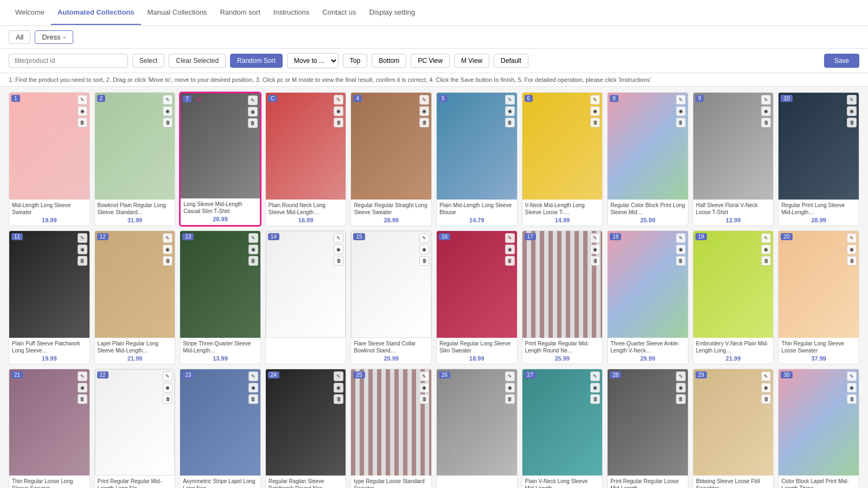 This screenshot has width=868, height=488. Describe the element at coordinates (563, 159) in the screenshot. I see `product-card: 6✎◉🗑V-Neck Mid-Length Long Sleeve Loose …` at that location.